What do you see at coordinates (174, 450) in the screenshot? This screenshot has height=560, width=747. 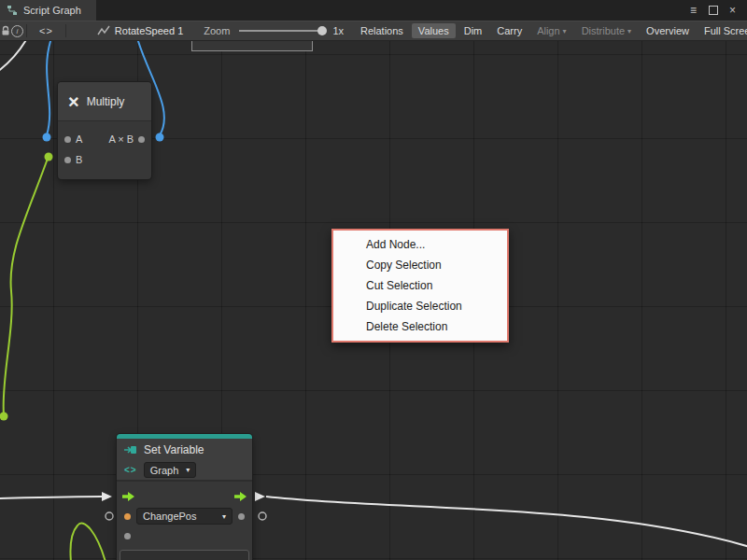 I see `set-variable-title: Set Variable` at bounding box center [174, 450].